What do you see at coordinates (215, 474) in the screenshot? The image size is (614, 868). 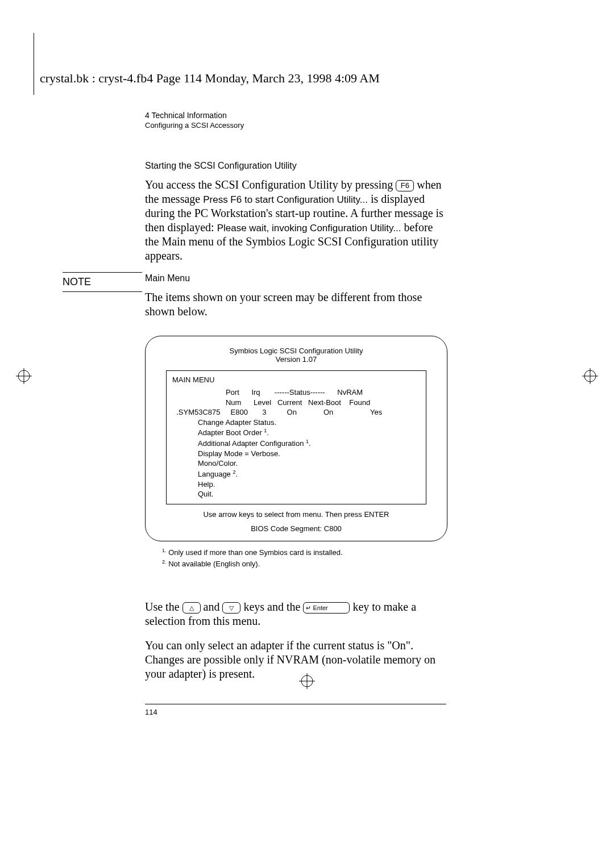 I see `menu-item-text: Language` at bounding box center [215, 474].